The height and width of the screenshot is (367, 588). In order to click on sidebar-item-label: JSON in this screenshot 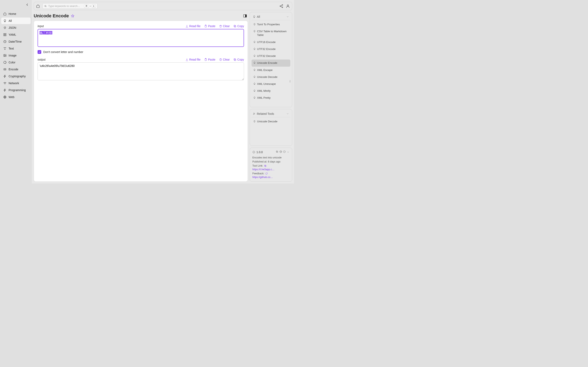, I will do `click(12, 28)`.